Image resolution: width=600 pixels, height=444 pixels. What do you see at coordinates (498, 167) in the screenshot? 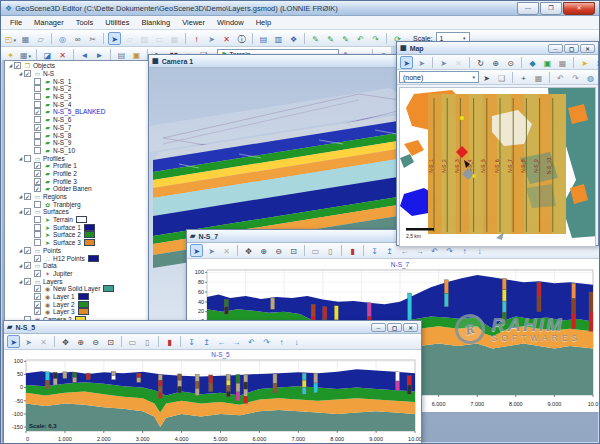
I see `map-canvas: N-S_1N-S_2N-S_3N-S_4N-S_5N-S_6N-S_7N-S_8…` at bounding box center [498, 167].